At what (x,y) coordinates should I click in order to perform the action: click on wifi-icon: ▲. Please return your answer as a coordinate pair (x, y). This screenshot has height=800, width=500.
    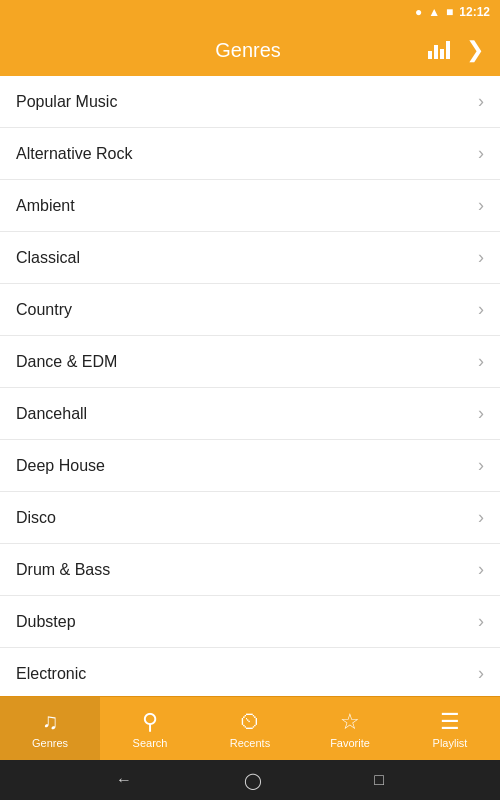
    Looking at the image, I should click on (434, 12).